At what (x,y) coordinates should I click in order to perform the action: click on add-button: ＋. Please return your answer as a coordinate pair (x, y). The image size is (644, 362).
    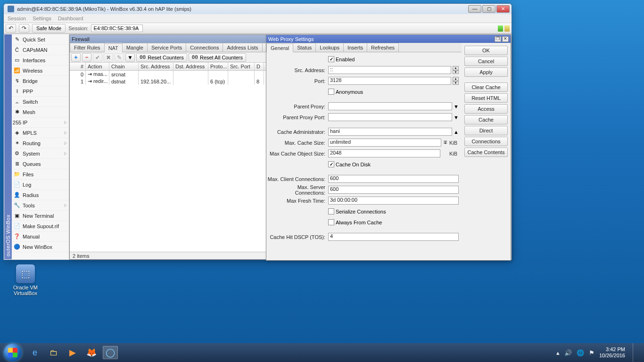
    Looking at the image, I should click on (76, 58).